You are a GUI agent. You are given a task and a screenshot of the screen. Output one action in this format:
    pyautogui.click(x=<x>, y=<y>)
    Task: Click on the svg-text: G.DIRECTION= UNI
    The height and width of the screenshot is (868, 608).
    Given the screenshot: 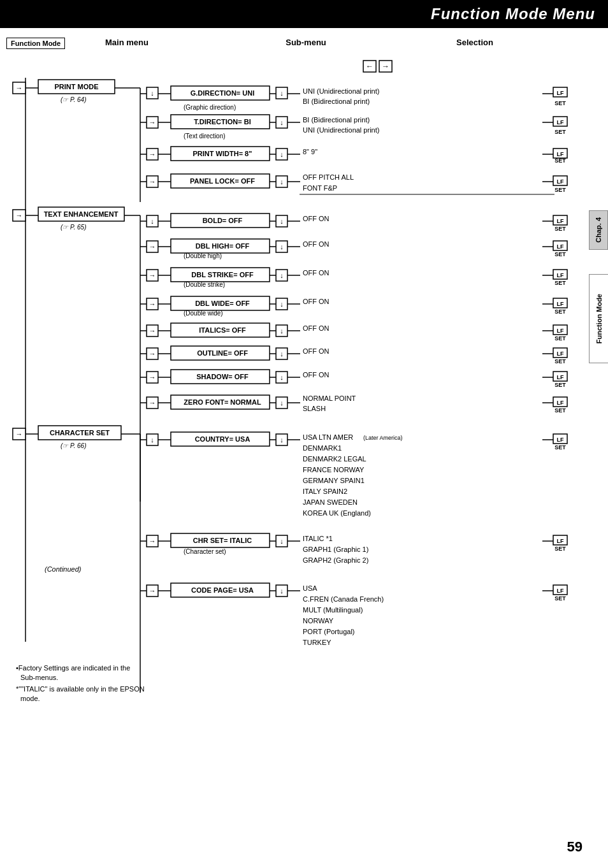 What is the action you would take?
    pyautogui.click(x=223, y=93)
    